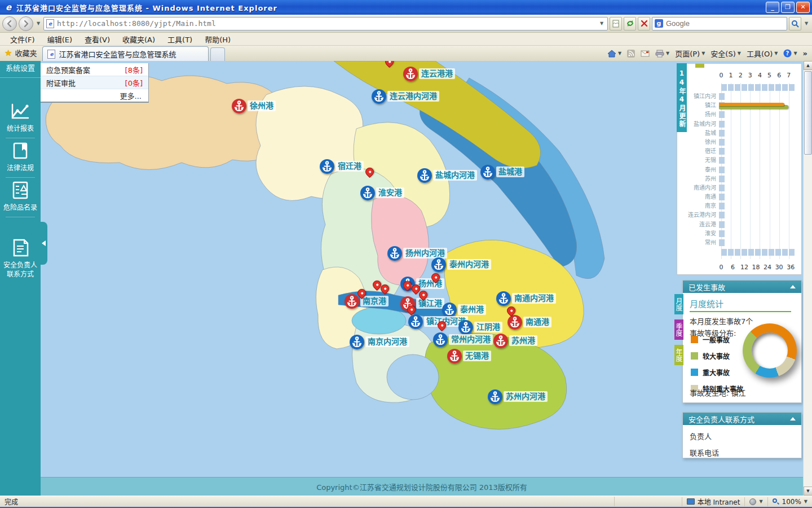 The width and height of the screenshot is (812, 508). Describe the element at coordinates (745, 436) in the screenshot. I see `contact-row-0: 负责人` at that location.